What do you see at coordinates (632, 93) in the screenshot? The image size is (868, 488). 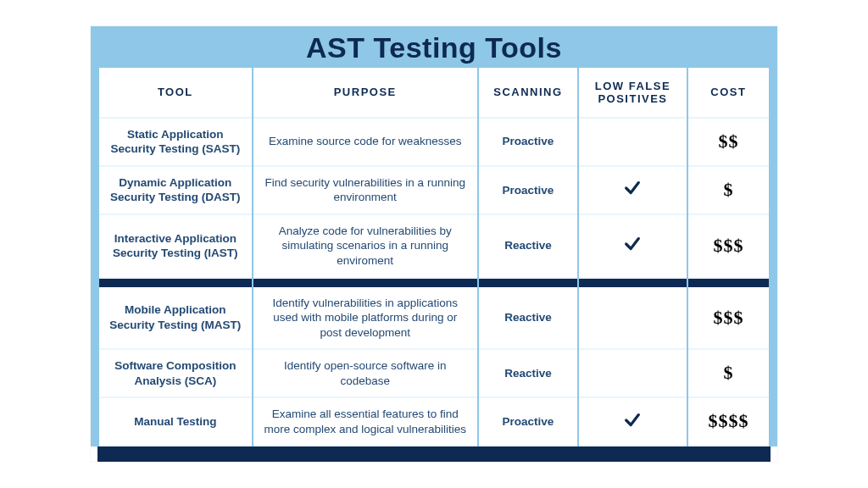 I see `col-header-low-false-positives: LOW FALSE POSITIVES` at bounding box center [632, 93].